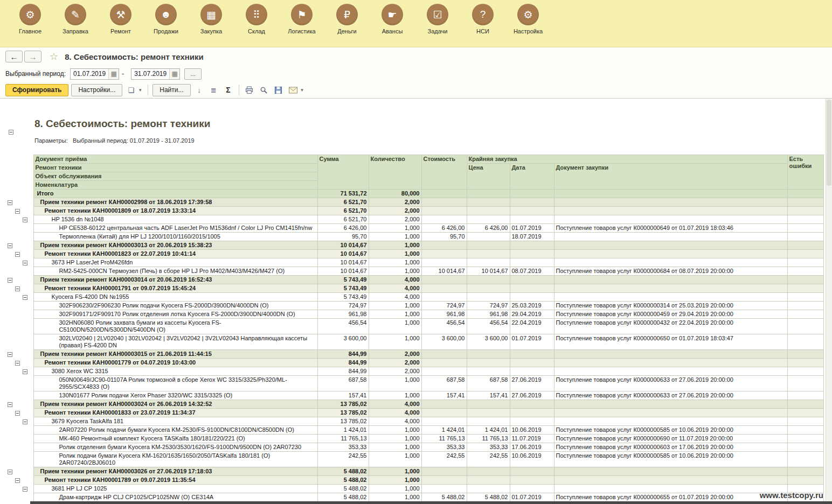 This screenshot has width=832, height=504. What do you see at coordinates (176, 289) in the screenshot?
I see `cell-name: Ремонт техники КАН00001791 от 09.07.2019…` at bounding box center [176, 289].